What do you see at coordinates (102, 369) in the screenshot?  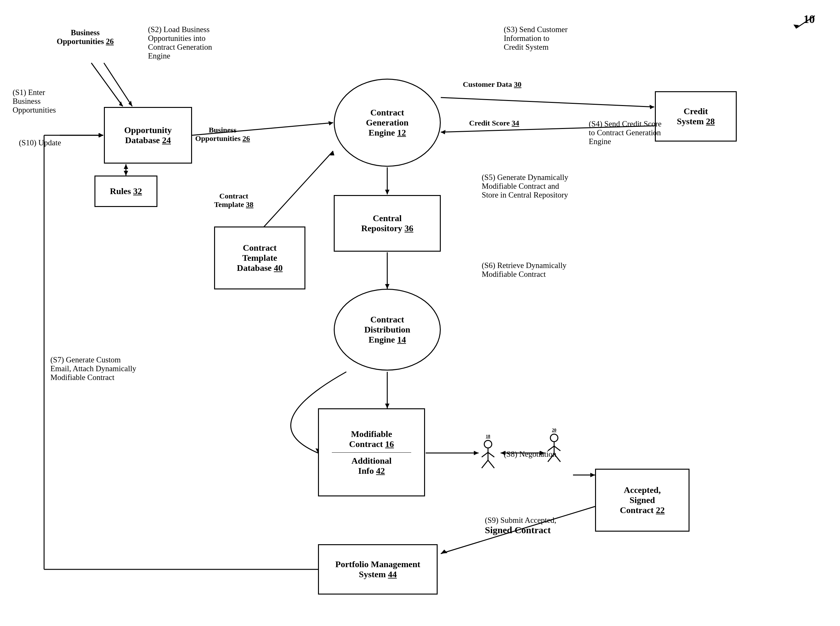 I see `s7-label: (S7) Generate CustomEmail, Attach Dynami…` at bounding box center [102, 369].